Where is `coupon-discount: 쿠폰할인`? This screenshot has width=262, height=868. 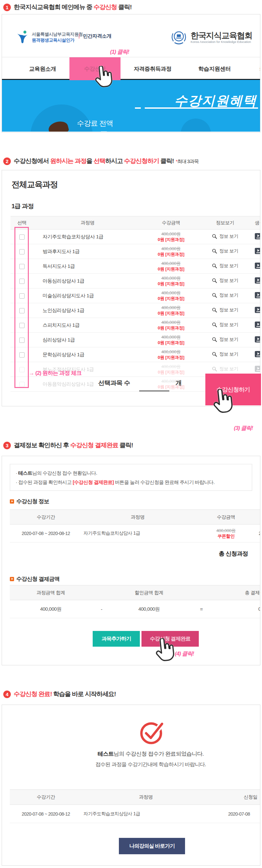 coupon-discount: 쿠폰할인 is located at coordinates (226, 536).